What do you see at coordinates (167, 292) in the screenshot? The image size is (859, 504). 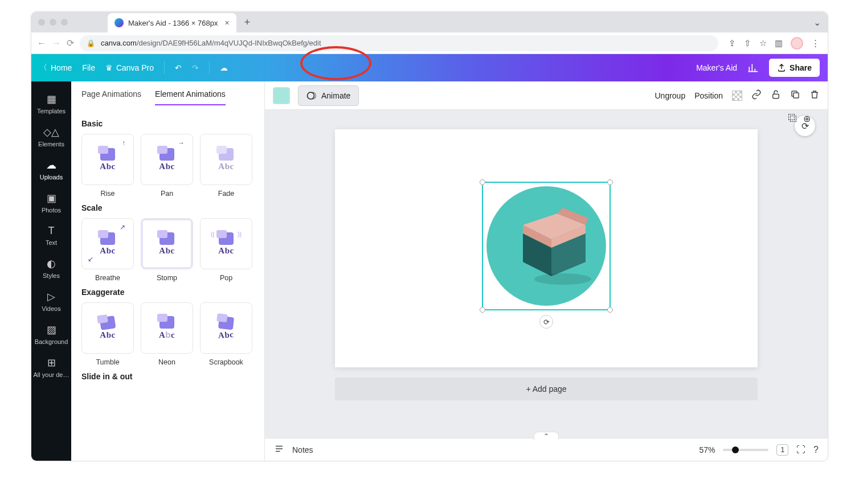 I see `section-exaggerate: Exaggerate` at bounding box center [167, 292].